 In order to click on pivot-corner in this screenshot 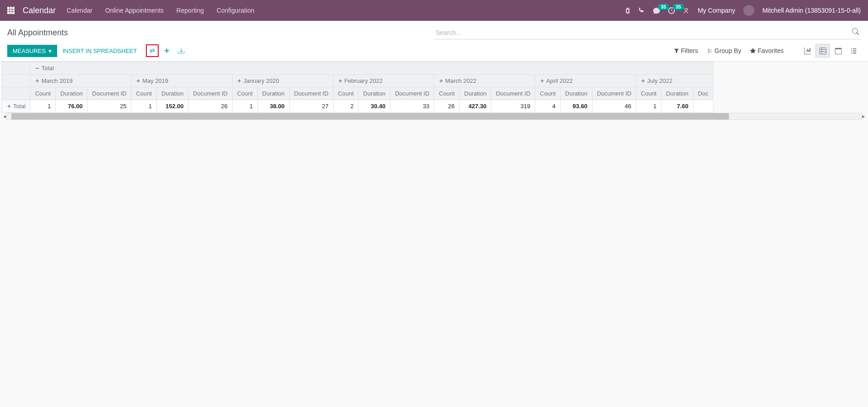, I will do `click(16, 68)`.